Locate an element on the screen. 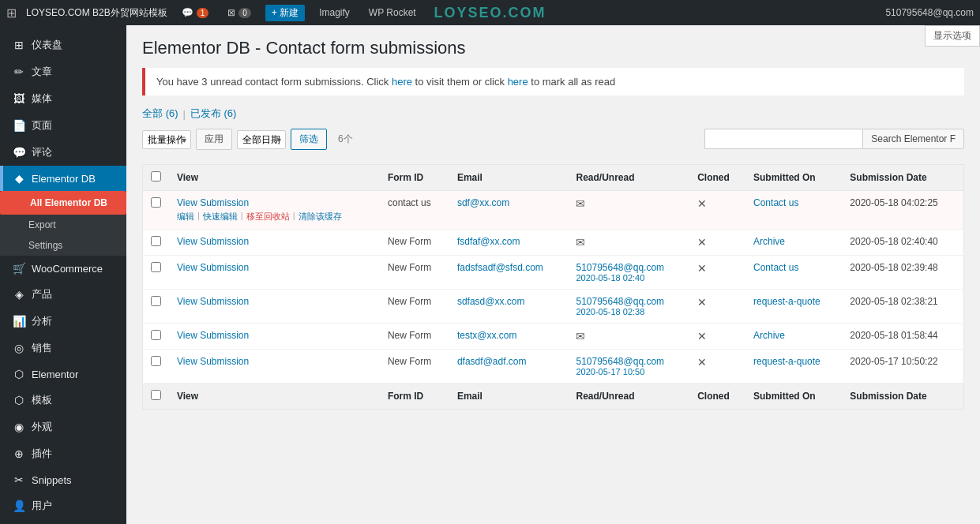 Image resolution: width=980 pixels, height=524 pixels. email-link: sdf@xx.com is located at coordinates (483, 203).